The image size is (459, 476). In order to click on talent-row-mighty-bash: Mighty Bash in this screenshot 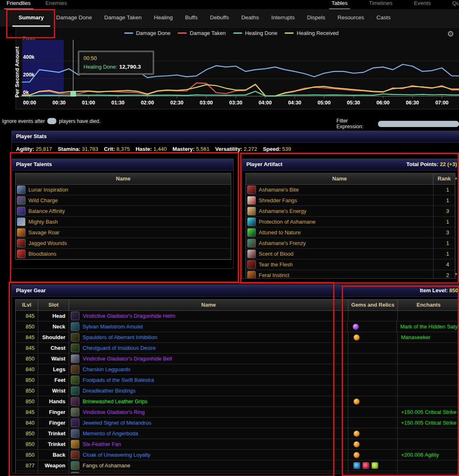, I will do `click(123, 222)`.